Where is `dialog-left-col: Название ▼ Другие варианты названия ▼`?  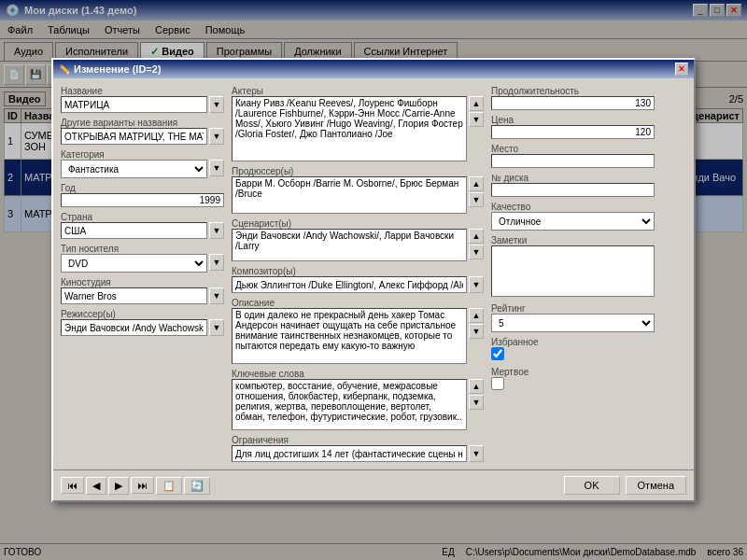 dialog-left-col: Название ▼ Другие варианты названия ▼ is located at coordinates (142, 274).